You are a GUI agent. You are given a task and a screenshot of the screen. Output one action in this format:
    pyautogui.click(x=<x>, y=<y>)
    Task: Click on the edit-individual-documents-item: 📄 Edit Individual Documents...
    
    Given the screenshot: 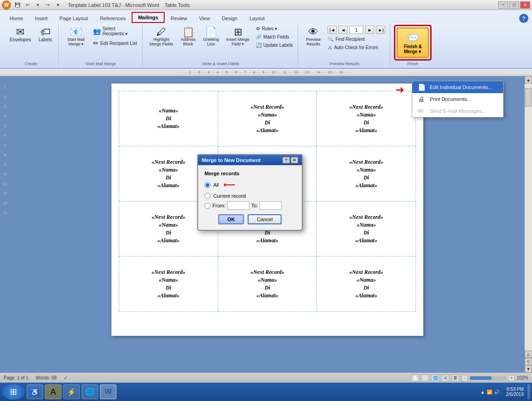 What is the action you would take?
    pyautogui.click(x=458, y=87)
    